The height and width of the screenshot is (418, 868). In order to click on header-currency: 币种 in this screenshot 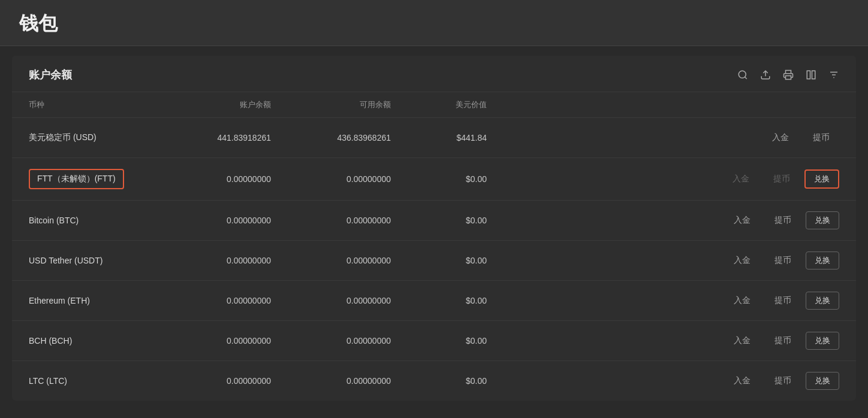, I will do `click(90, 105)`.